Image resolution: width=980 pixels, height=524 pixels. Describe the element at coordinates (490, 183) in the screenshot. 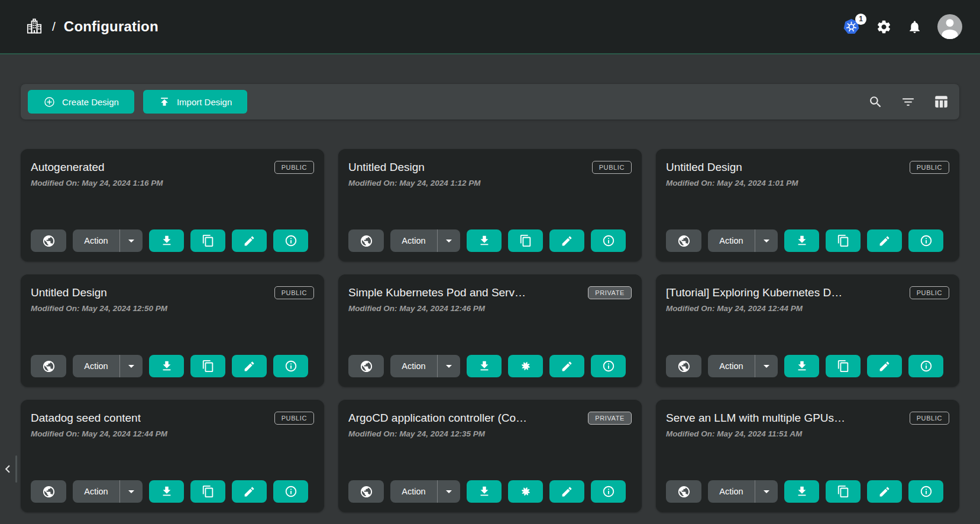

I see `modified-on-text: Modified On: May 24, 2024 1:12 PM` at that location.